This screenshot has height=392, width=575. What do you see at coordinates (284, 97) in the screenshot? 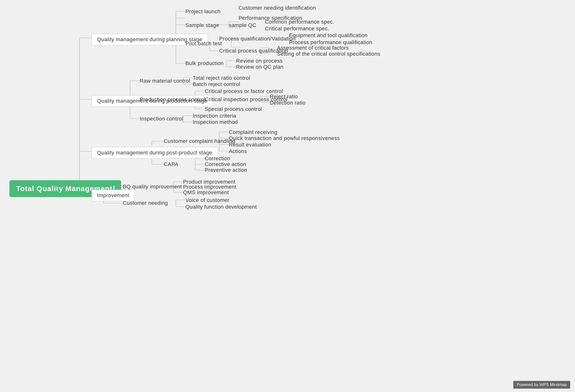
I see `reject-ratio-node: Reject ratio` at bounding box center [284, 97].